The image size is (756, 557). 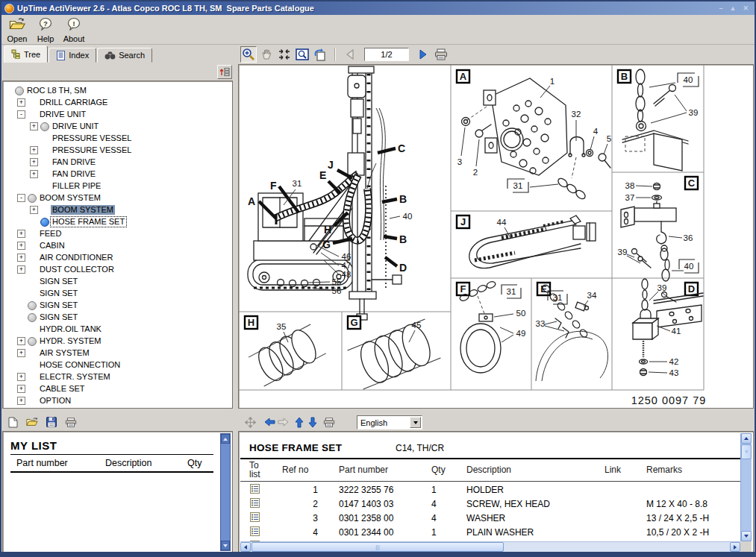 What do you see at coordinates (269, 422) in the screenshot?
I see `go-back-button` at bounding box center [269, 422].